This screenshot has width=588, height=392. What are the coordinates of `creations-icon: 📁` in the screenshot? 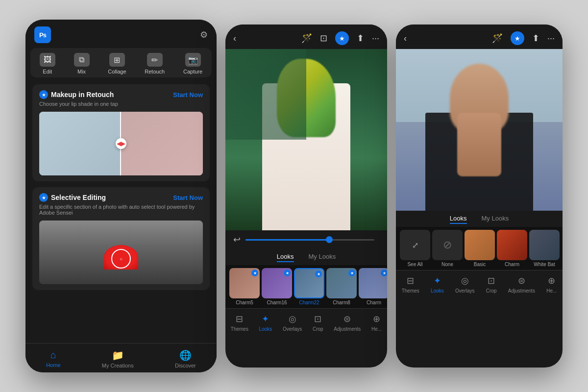 It's located at (118, 355).